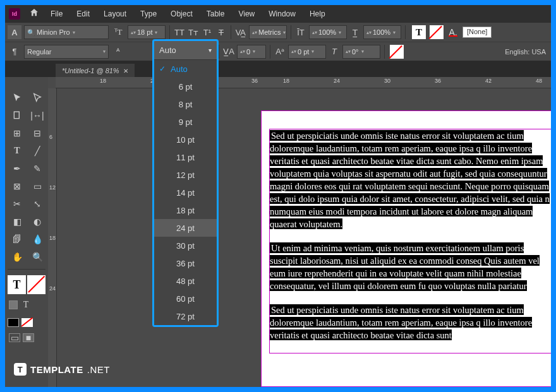 The width and height of the screenshot is (556, 392). Describe the element at coordinates (186, 86) in the screenshot. I see `leading-option: 6 pt` at that location.